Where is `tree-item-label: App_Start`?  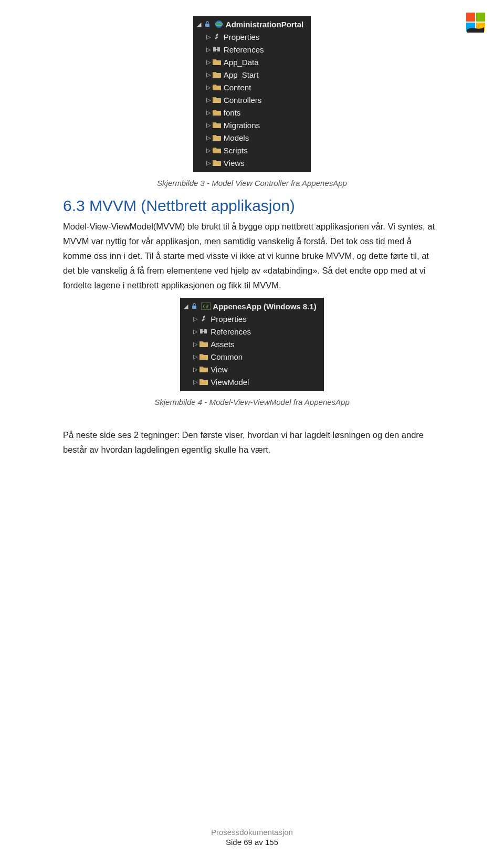
tree-item-label: App_Start is located at coordinates (242, 75).